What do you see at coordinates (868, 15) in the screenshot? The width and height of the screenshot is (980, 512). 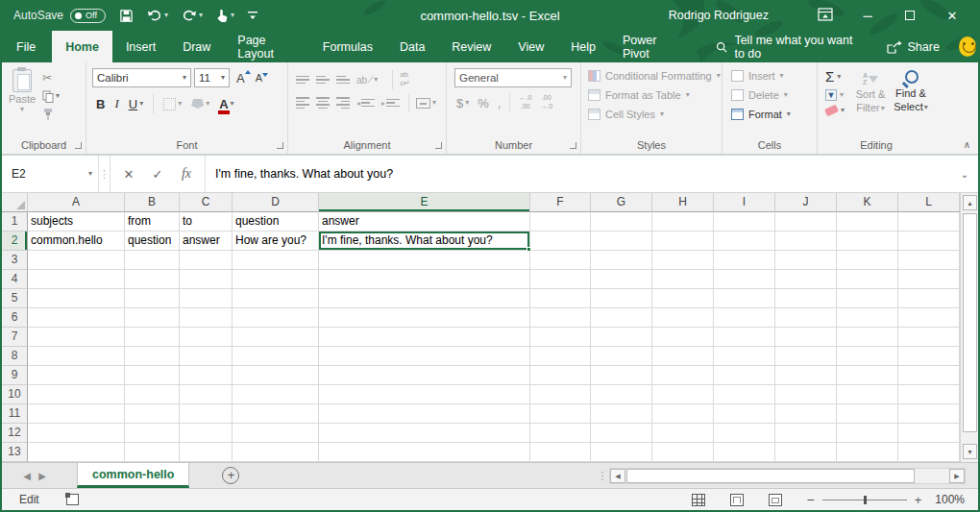 I see `minimize-button: ─` at bounding box center [868, 15].